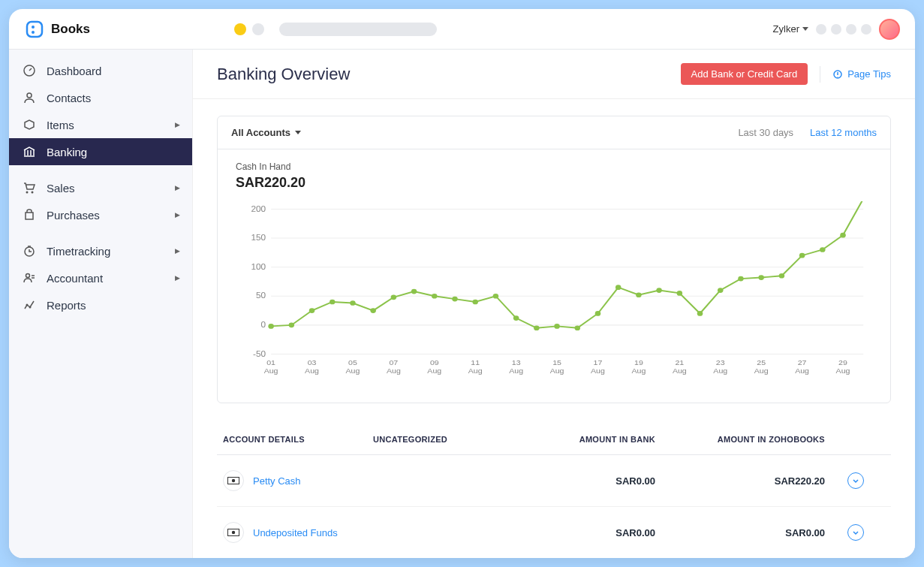  I want to click on sidebar-item-label: Purchases, so click(74, 215).